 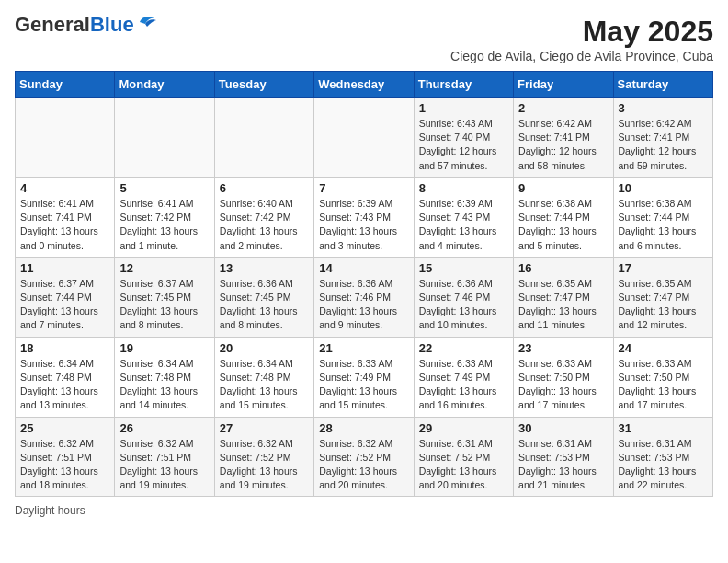 What do you see at coordinates (65, 217) in the screenshot?
I see `calendar-cell: 4Sunrise: 6:41 AM Sunset: 7:41 PM Daylig…` at bounding box center [65, 217].